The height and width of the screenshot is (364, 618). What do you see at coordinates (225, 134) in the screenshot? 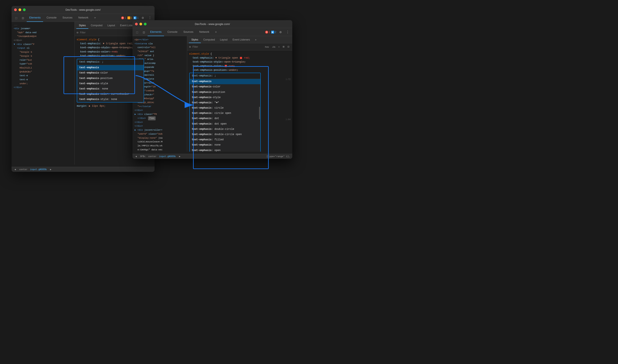
I see `front-autocomplete-item-10: text-emphasis: double-circle open` at bounding box center [225, 134].